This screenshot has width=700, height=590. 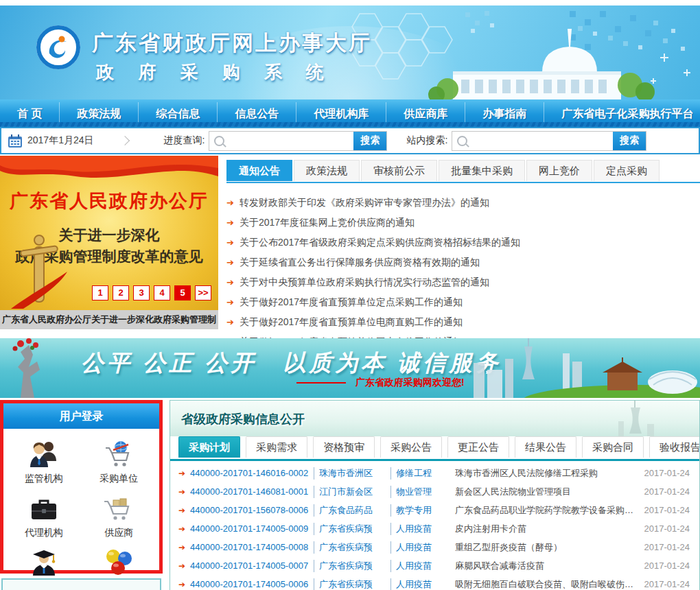 I want to click on tab-designated-procurement: 定点采购, so click(x=627, y=170).